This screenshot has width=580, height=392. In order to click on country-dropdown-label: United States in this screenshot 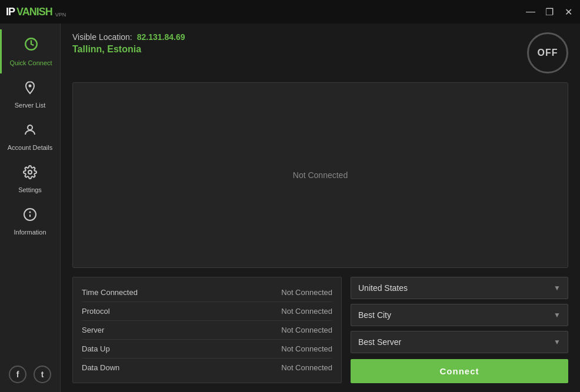, I will do `click(383, 288)`.